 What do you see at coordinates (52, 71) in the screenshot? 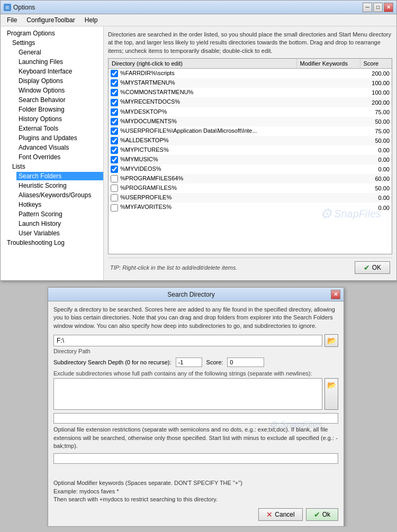
I see `sidebar-item-keyboard-interface: Keyboard Interface` at bounding box center [52, 71].